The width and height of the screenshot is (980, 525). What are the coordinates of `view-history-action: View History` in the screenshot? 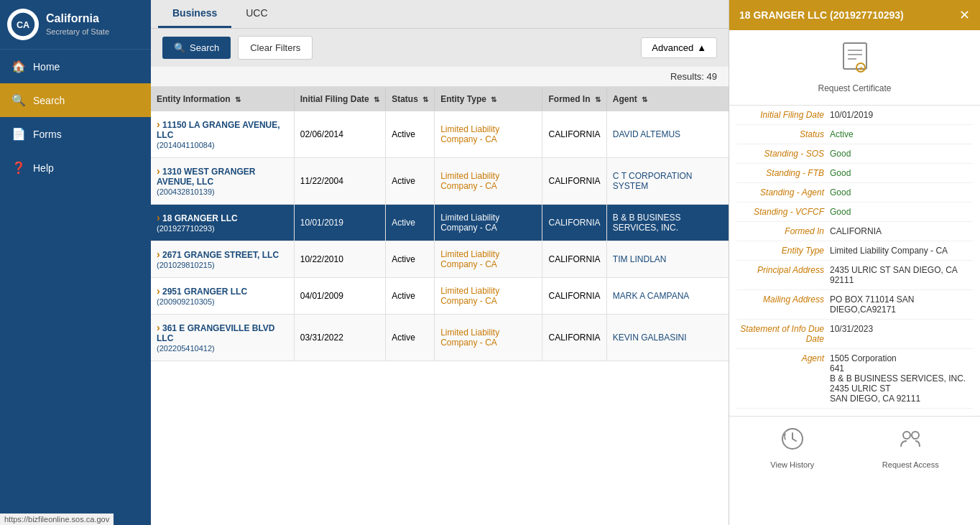 It's located at (792, 448).